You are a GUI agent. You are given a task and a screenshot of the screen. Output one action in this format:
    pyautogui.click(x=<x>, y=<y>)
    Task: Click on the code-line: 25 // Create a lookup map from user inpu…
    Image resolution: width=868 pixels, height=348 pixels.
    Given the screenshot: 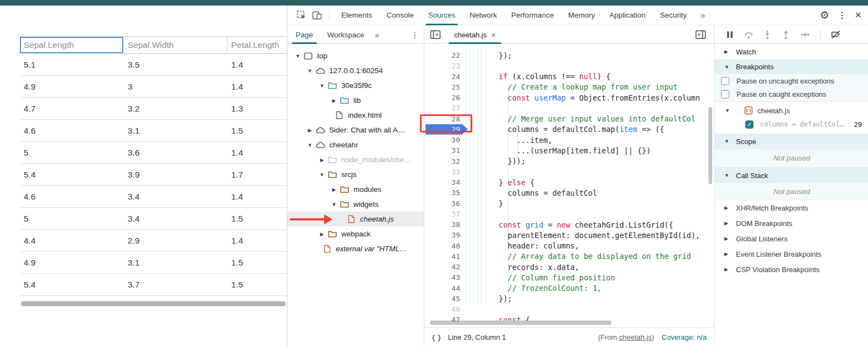 What is the action you would take?
    pyautogui.click(x=569, y=87)
    